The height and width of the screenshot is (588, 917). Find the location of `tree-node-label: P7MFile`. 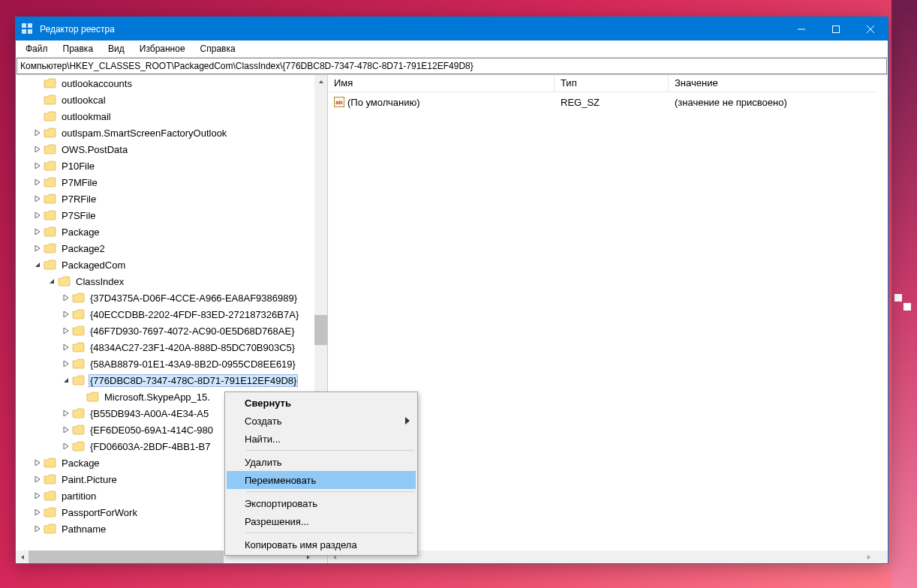

tree-node-label: P7MFile is located at coordinates (80, 183).